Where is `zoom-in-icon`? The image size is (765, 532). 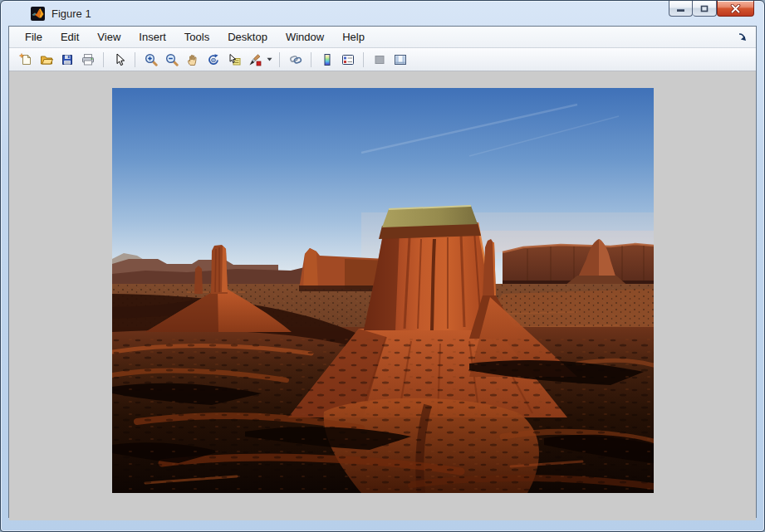
zoom-in-icon is located at coordinates (151, 60).